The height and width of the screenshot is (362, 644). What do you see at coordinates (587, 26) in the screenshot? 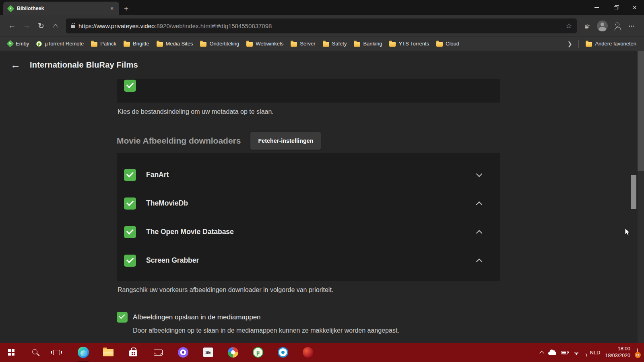
I see `favorites-hub-button: ☆` at bounding box center [587, 26].